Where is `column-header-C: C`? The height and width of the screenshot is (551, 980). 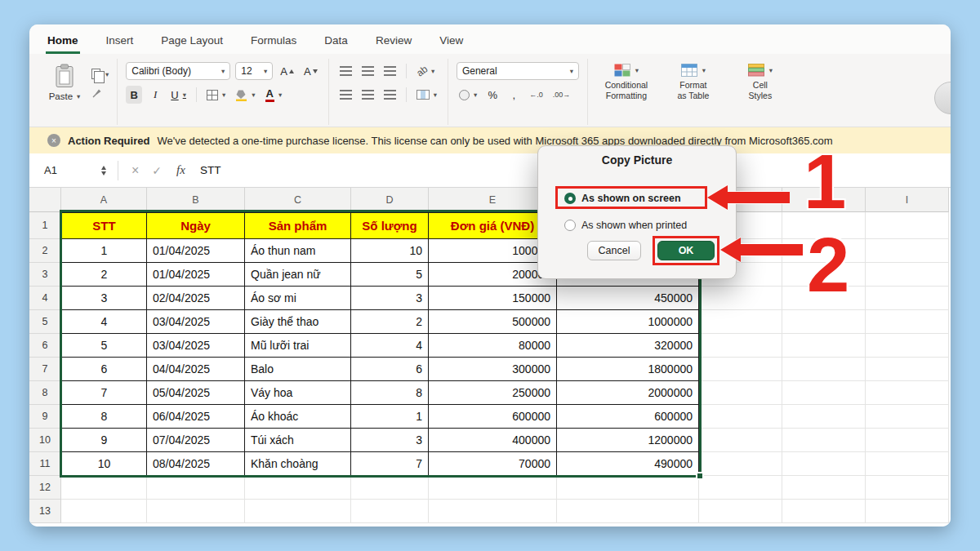 column-header-C: C is located at coordinates (298, 200).